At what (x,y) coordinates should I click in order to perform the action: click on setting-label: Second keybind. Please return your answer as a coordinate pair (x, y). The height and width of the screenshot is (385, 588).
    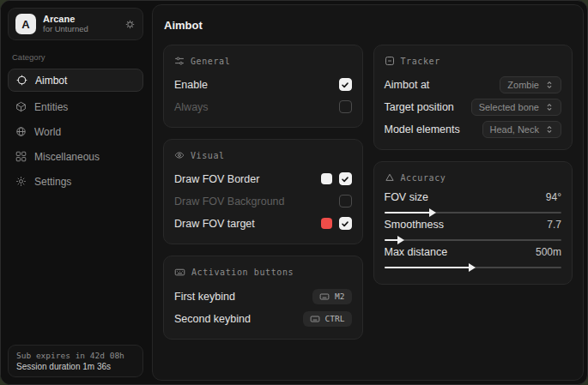
    Looking at the image, I should click on (213, 319).